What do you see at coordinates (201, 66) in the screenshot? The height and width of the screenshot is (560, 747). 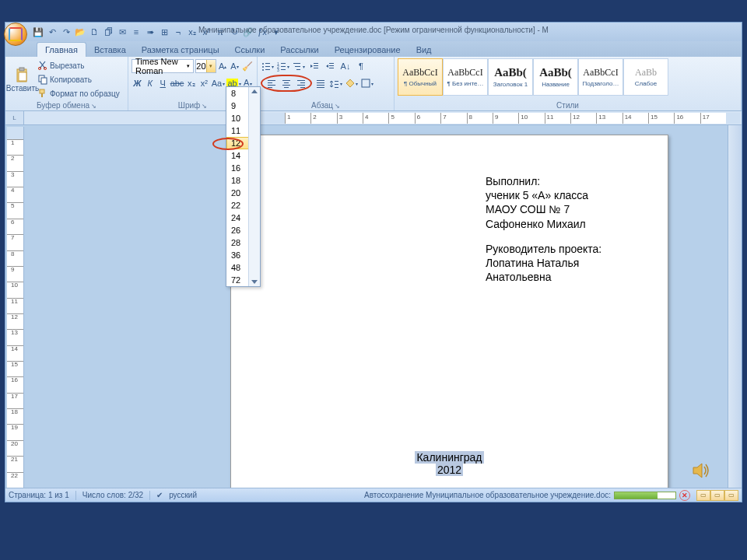 I see `font-size-value: 20` at bounding box center [201, 66].